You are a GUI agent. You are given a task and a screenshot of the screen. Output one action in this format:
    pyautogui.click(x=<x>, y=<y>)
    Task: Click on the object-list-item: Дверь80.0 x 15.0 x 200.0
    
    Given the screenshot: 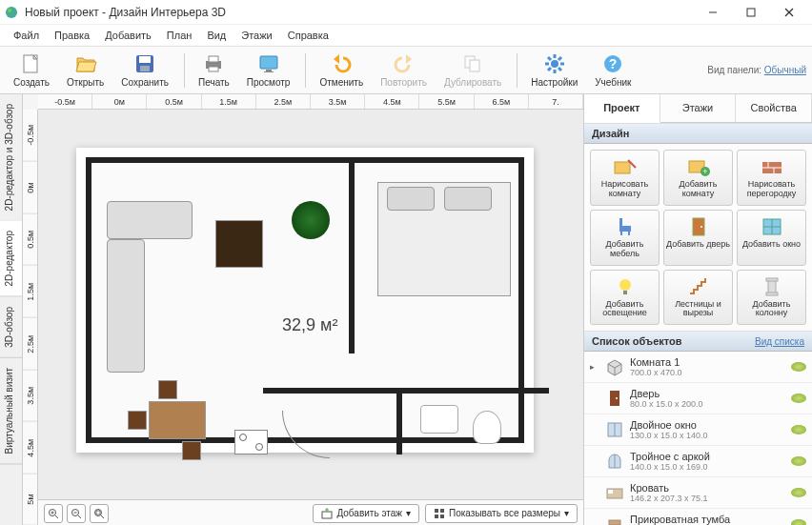 What is the action you would take?
    pyautogui.click(x=698, y=398)
    